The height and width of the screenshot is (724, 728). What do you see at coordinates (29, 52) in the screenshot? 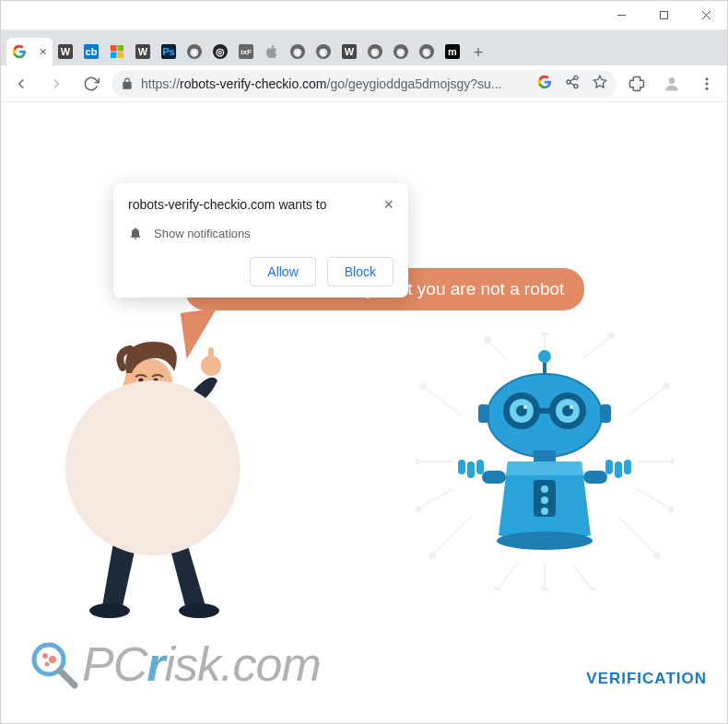
I see `tab-active: ×` at bounding box center [29, 52].